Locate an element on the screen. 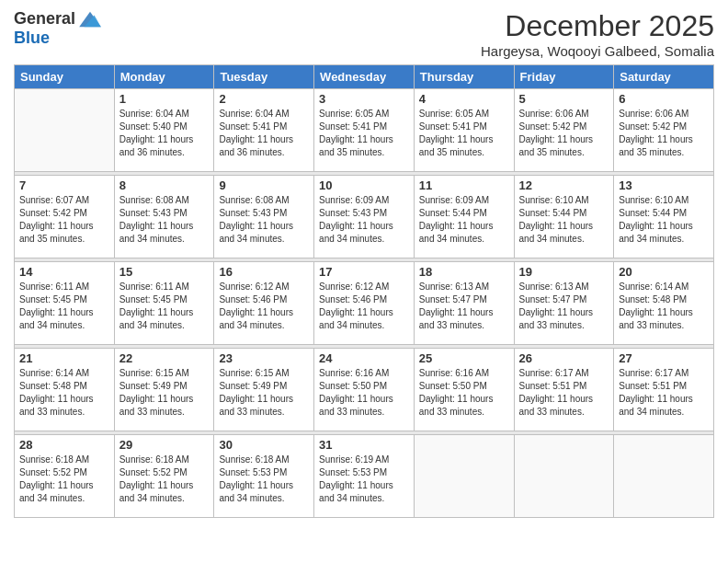  calendar-cell: 27Sunrise: 6:17 AM Sunset: 5:51 PM Dayli… is located at coordinates (664, 390).